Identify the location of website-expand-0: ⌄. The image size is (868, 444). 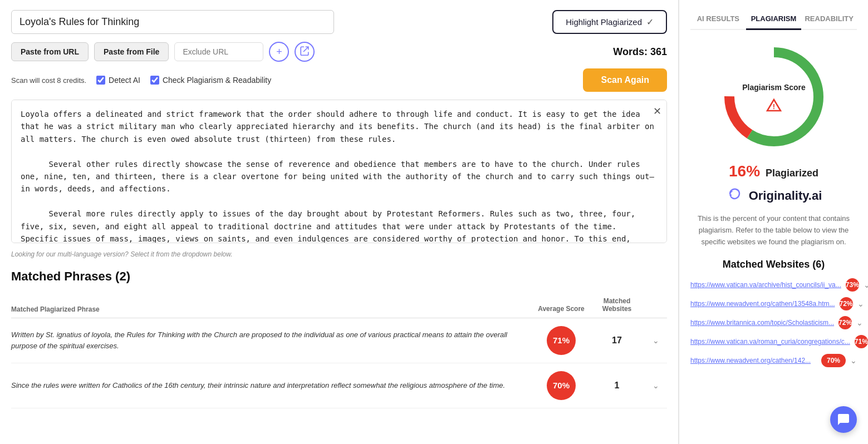
(866, 285).